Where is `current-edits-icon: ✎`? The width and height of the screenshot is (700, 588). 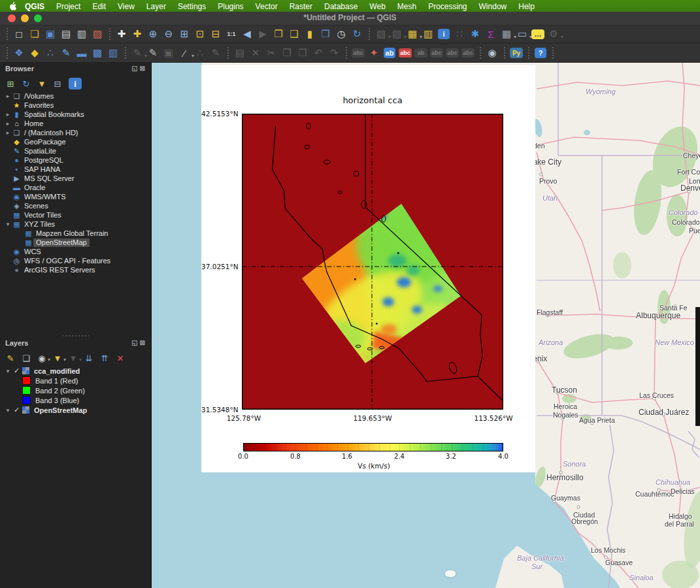 current-edits-icon: ✎ is located at coordinates (137, 53).